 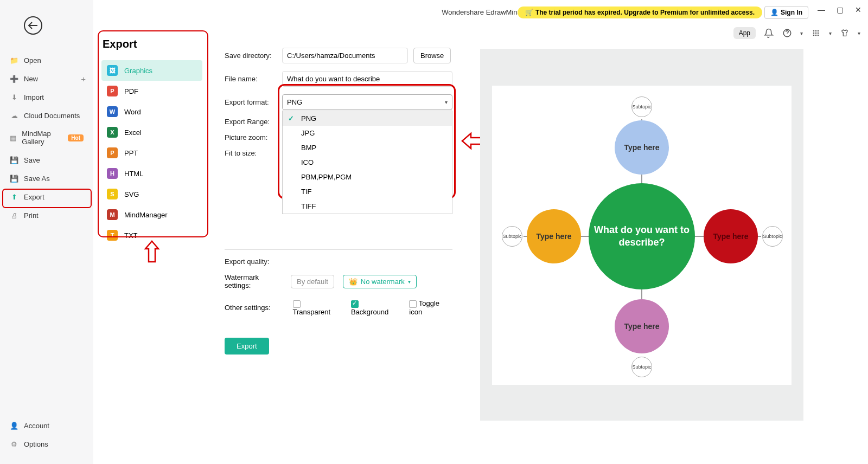 I want to click on export-button: Export, so click(x=247, y=346).